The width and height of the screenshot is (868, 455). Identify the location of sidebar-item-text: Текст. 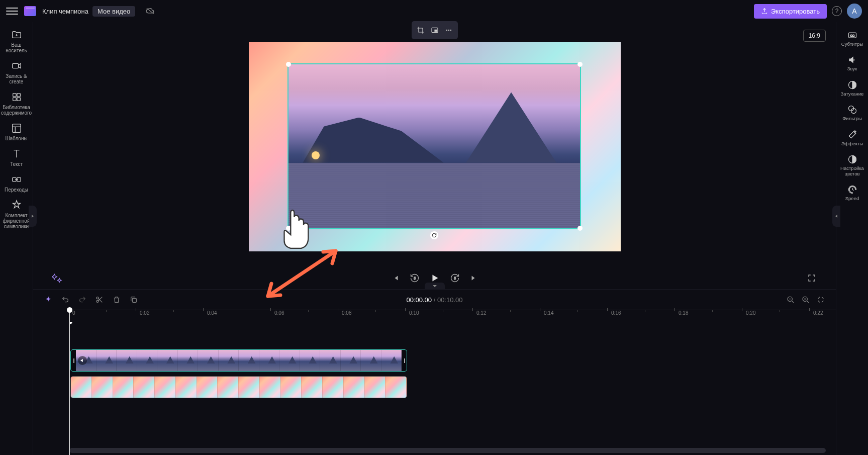
(16, 158).